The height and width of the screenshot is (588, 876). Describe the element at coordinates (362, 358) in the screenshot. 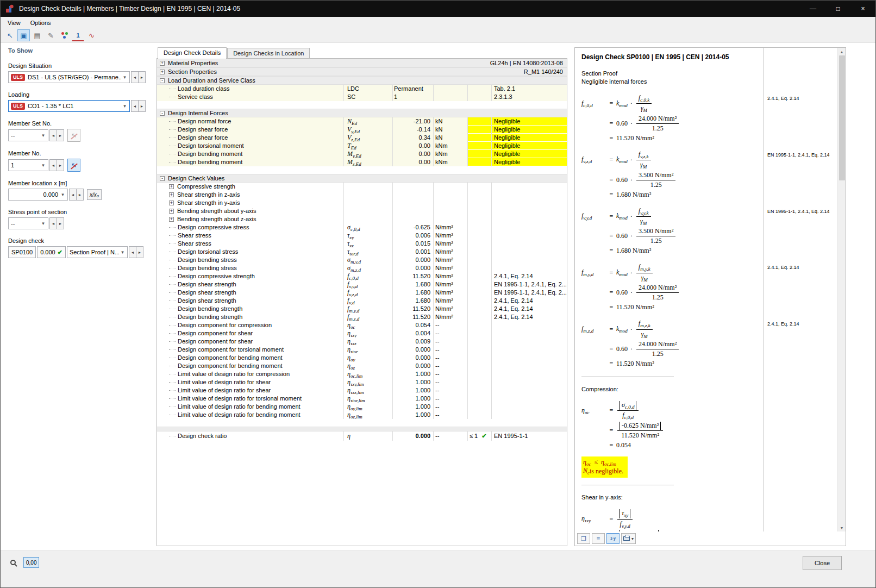

I see `table-row: Design component for bending momentησy0.…` at that location.